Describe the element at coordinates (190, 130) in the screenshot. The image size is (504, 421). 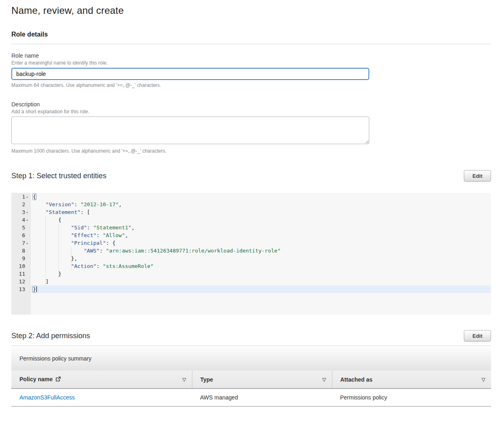
I see `description-textarea` at that location.